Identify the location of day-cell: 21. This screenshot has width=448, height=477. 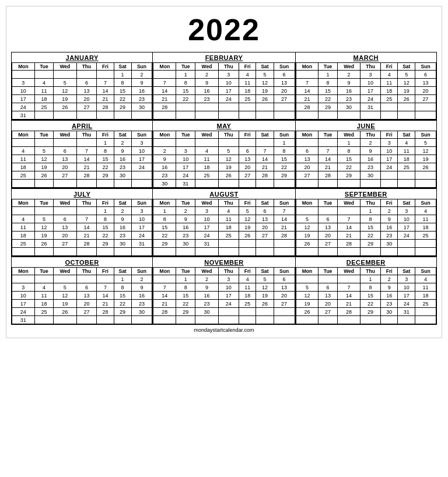
(164, 99).